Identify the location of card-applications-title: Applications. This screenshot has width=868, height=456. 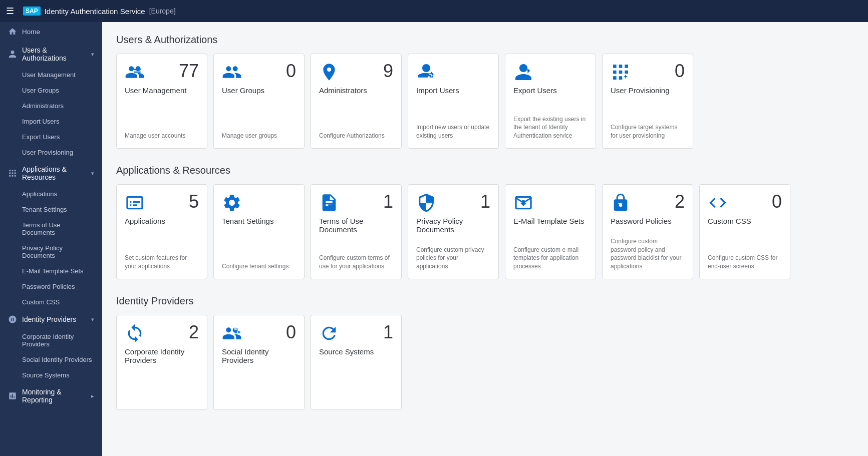
(162, 221).